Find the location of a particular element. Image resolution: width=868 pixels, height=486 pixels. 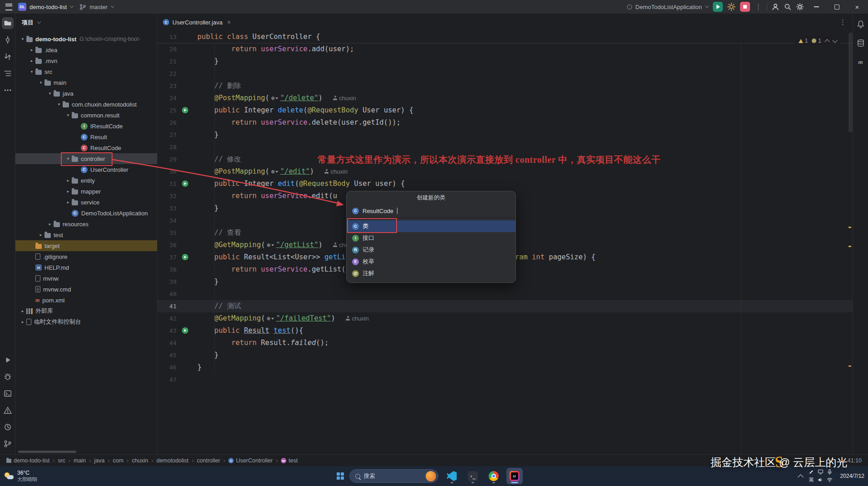

weak-warnings-chip: 1 is located at coordinates (817, 41).